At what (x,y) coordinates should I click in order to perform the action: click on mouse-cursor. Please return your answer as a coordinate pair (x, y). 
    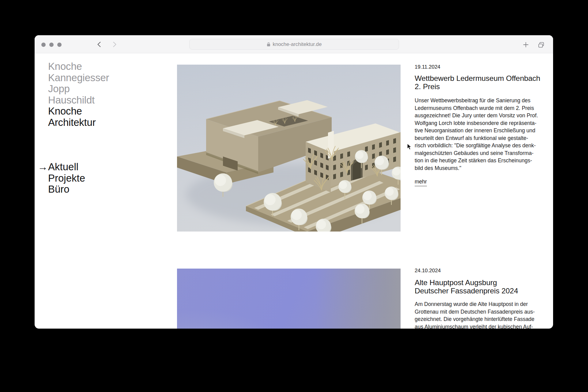
    Looking at the image, I should click on (409, 147).